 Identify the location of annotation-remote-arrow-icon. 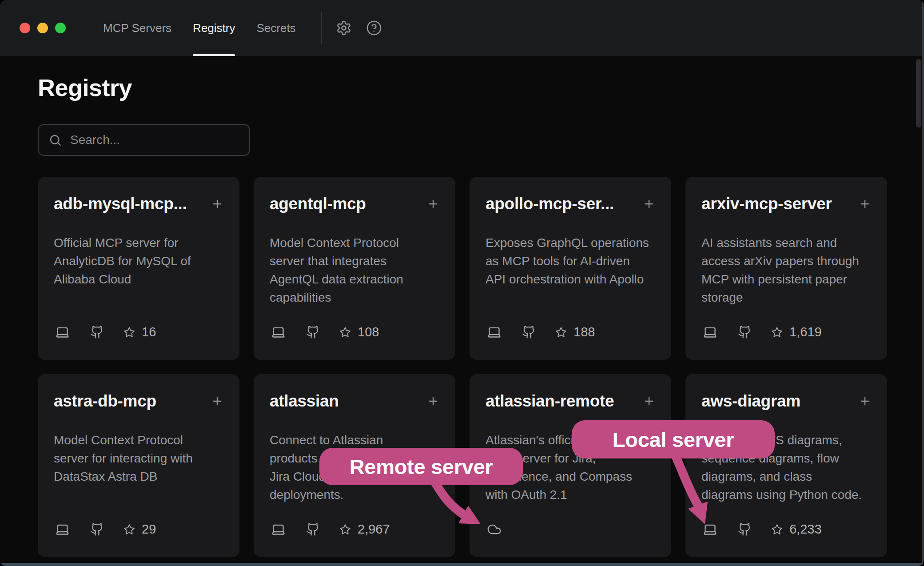
(455, 506).